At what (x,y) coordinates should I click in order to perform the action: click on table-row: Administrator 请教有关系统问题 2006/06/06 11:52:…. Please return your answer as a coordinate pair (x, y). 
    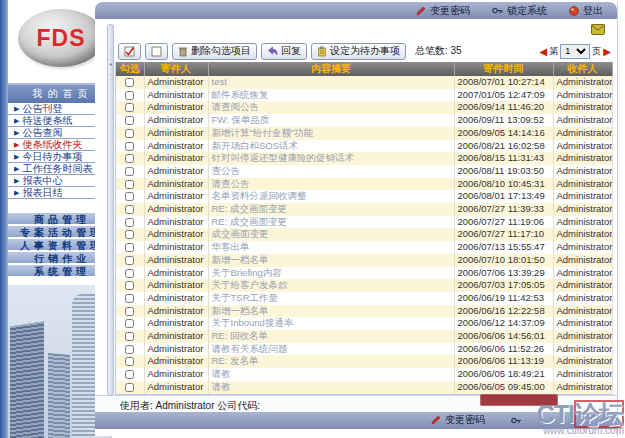
    Looking at the image, I should click on (364, 350).